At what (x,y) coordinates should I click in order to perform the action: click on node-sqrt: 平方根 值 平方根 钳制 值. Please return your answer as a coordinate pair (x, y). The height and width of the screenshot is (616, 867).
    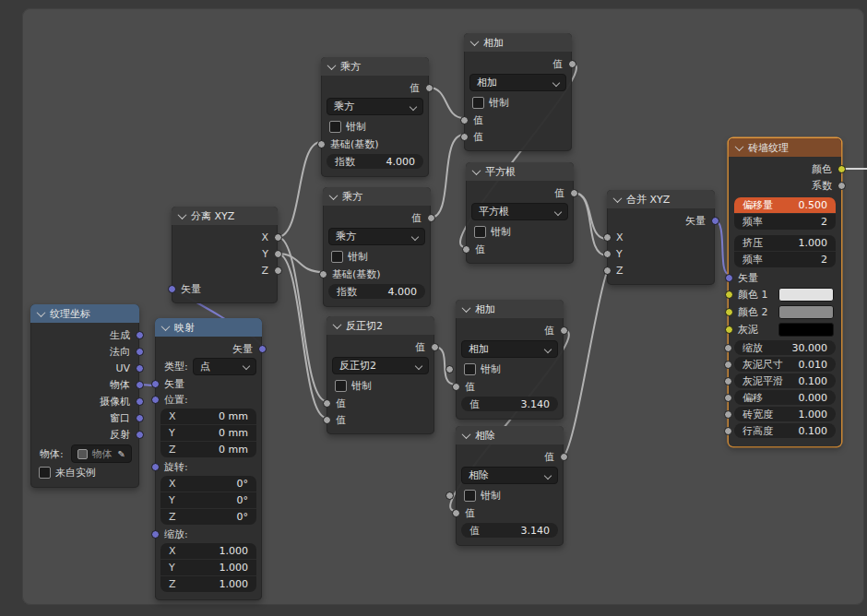
    Looking at the image, I should click on (520, 213).